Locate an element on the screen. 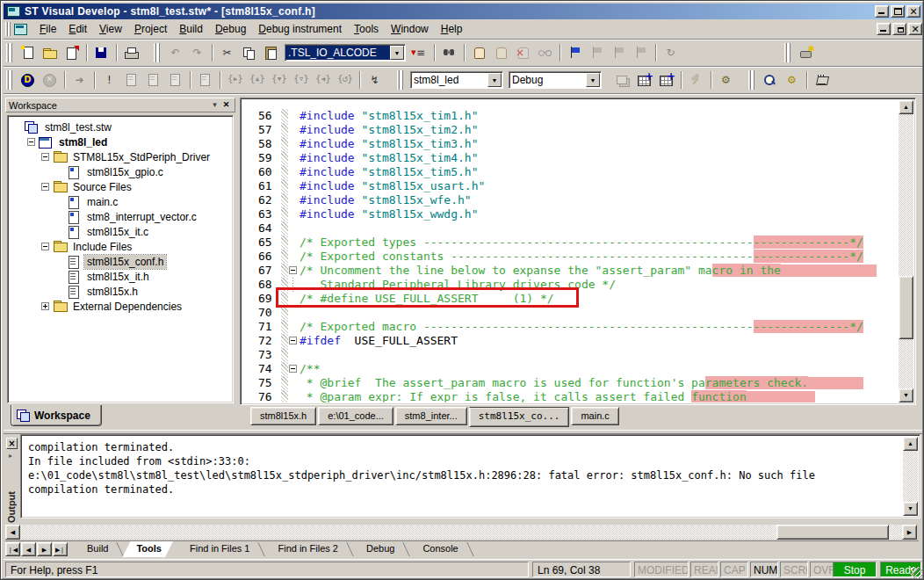 This screenshot has width=924, height=580. chevron-down-icon: ▾ is located at coordinates (214, 105).